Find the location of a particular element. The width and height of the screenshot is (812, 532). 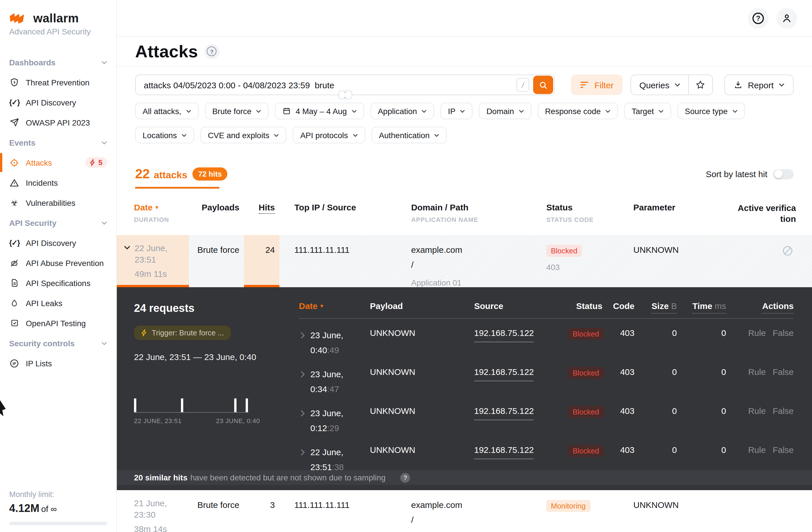

chip-cve-and-exploits: CVE and exploits is located at coordinates (244, 135).